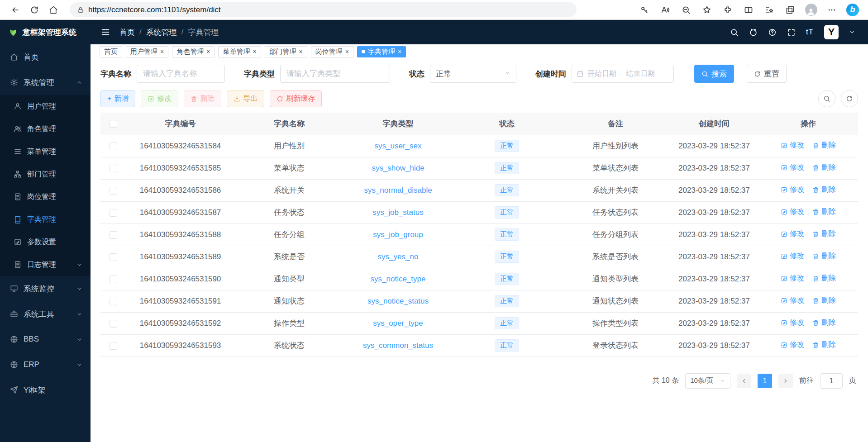 The width and height of the screenshot is (868, 442). What do you see at coordinates (105, 32) in the screenshot?
I see `hamburger-icon` at bounding box center [105, 32].